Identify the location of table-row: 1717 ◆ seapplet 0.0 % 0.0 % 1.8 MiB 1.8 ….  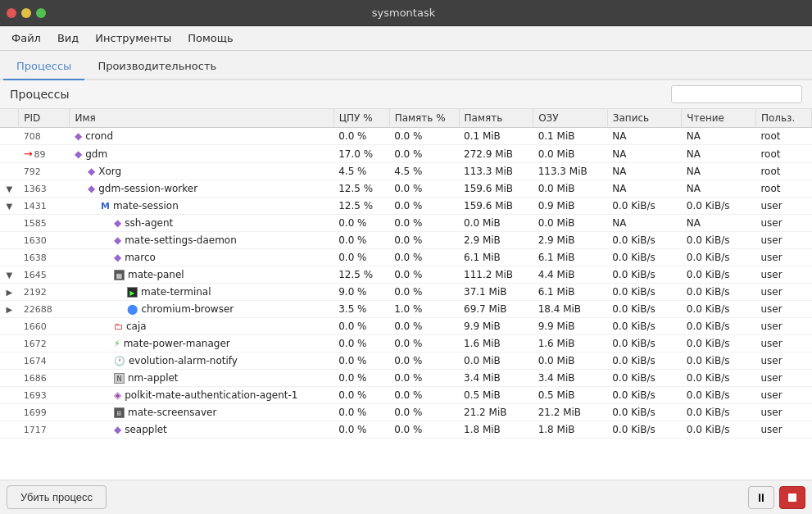
(406, 430).